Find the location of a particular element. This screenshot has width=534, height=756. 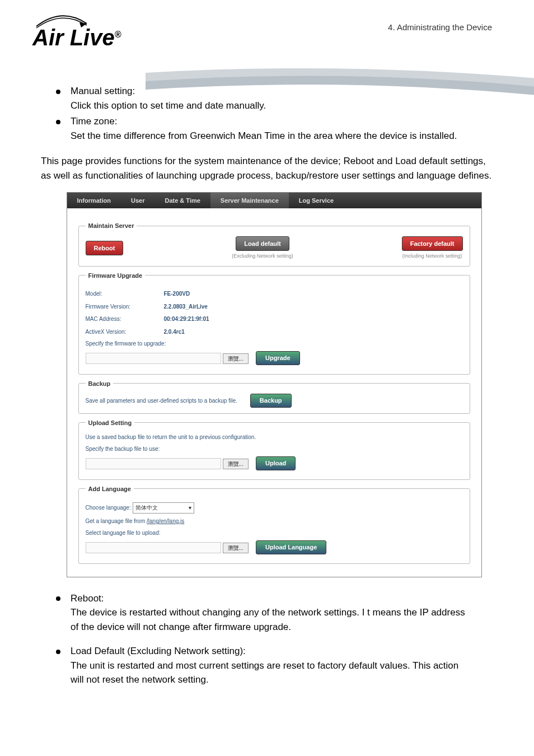

choose-language-label: Choose language: is located at coordinates (109, 507).